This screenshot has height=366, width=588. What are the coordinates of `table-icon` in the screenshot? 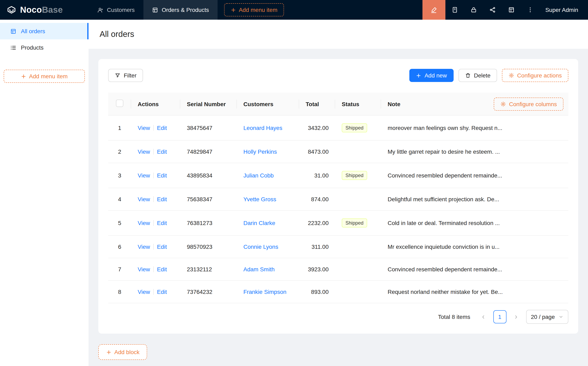 It's located at (13, 31).